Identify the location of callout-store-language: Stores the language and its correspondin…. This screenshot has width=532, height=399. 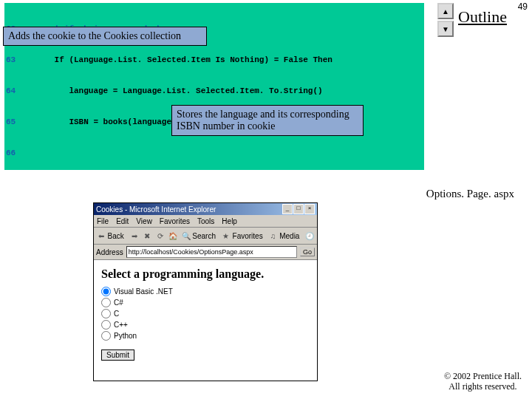
(267, 120).